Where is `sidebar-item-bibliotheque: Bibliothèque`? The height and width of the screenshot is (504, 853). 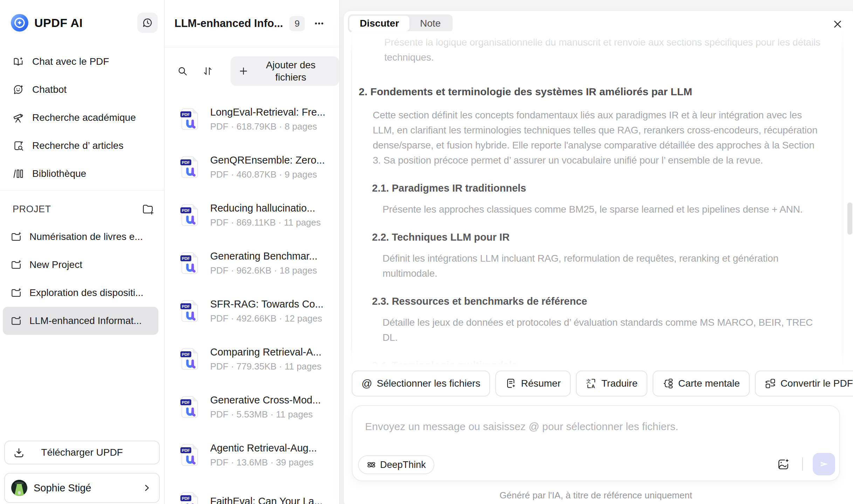
sidebar-item-bibliotheque: Bibliothèque is located at coordinates (82, 174).